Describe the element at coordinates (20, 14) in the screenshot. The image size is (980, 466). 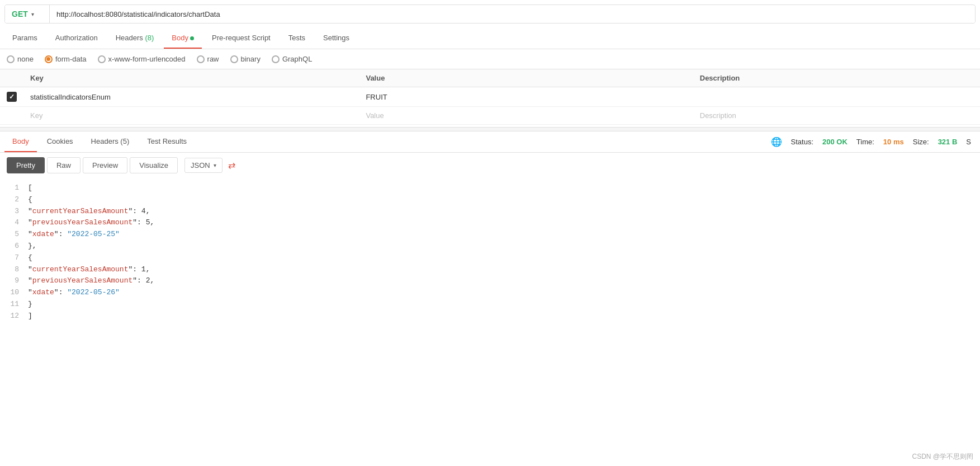
I see `method-label: GET` at that location.